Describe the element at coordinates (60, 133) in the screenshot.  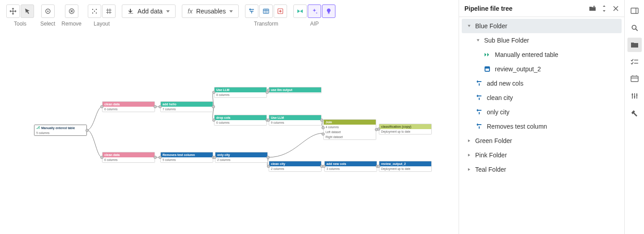
I see `node-sub: 5 columns` at that location.